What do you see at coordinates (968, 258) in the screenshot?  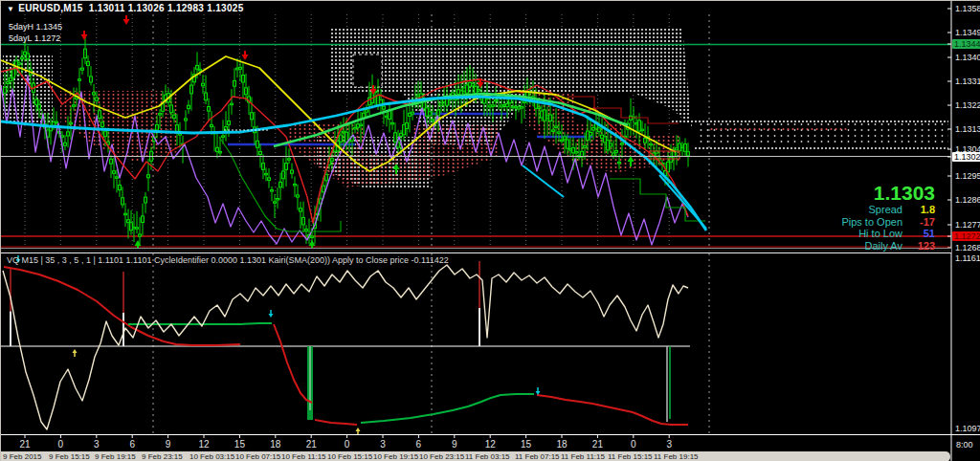 I see `indicator-axis-label: 1.1161` at bounding box center [968, 258].